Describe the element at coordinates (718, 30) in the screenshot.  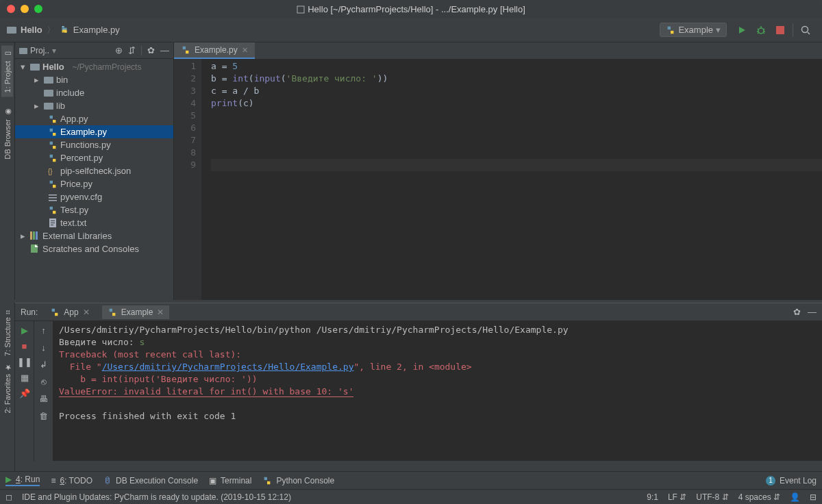
I see `chevron-down-icon: ▾` at that location.